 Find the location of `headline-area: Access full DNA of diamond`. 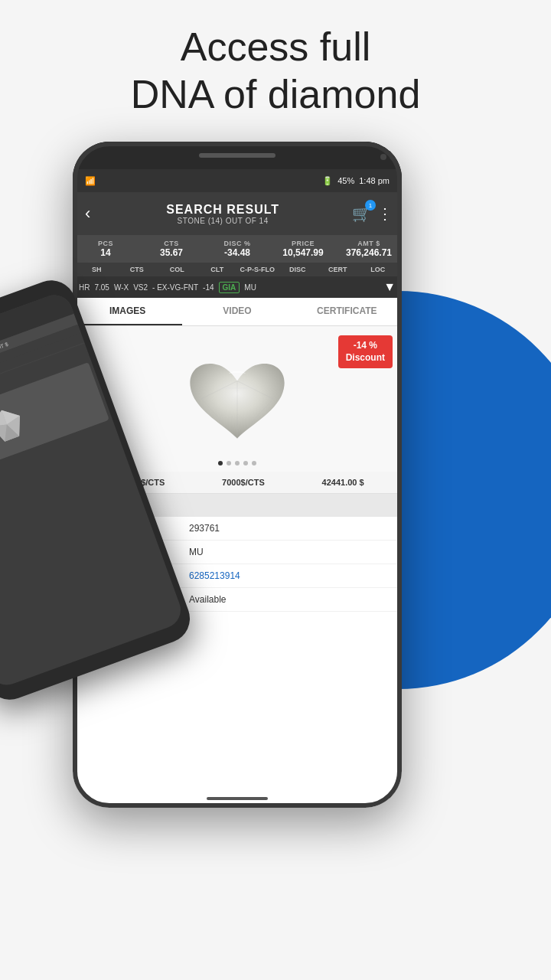

headline-area: Access full DNA of diamond is located at coordinates (276, 70).